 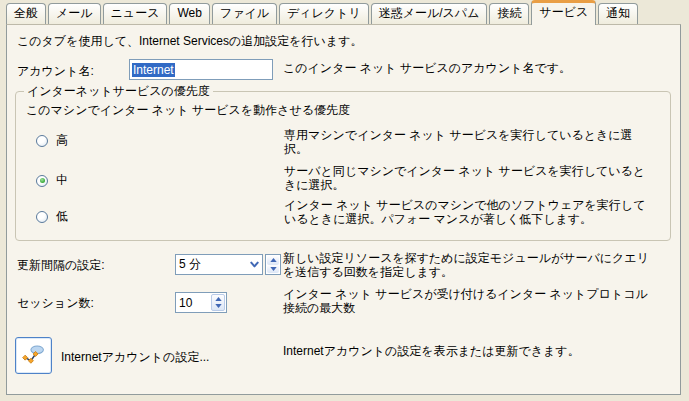 What do you see at coordinates (154, 70) in the screenshot?
I see `account-name-value: Internet` at bounding box center [154, 70].